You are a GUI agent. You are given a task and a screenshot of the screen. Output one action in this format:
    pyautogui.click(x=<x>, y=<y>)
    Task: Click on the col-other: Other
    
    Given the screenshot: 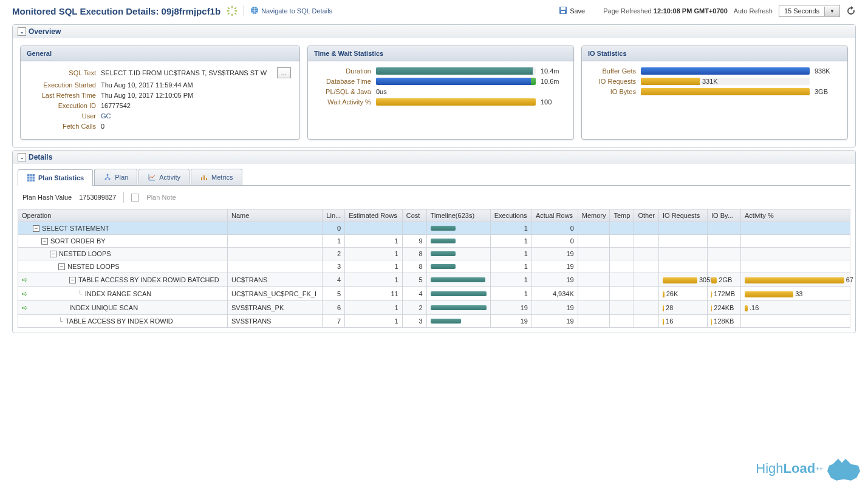 What is the action you would take?
    pyautogui.click(x=646, y=216)
    